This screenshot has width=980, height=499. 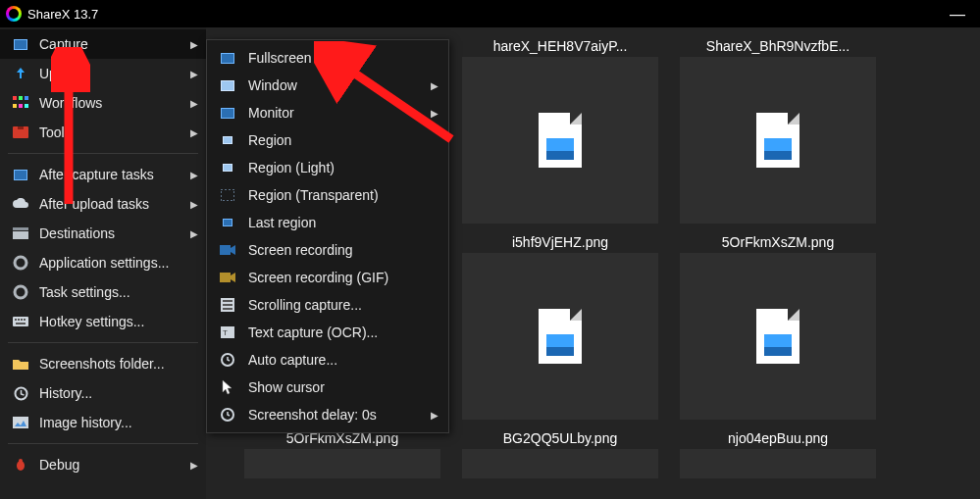 I want to click on sidebar-item-label: Tools, so click(x=55, y=132).